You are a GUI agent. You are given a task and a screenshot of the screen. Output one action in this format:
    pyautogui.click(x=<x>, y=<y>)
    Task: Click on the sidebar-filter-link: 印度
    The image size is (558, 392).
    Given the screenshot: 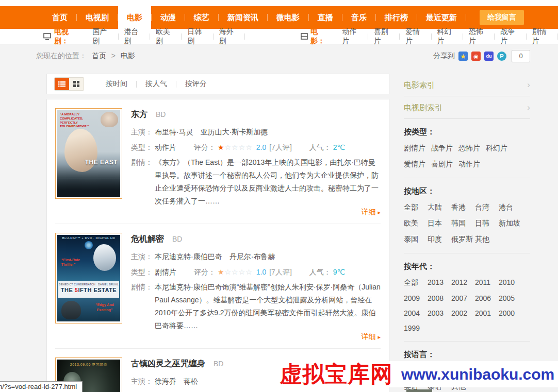 What is the action you would take?
    pyautogui.click(x=439, y=240)
    